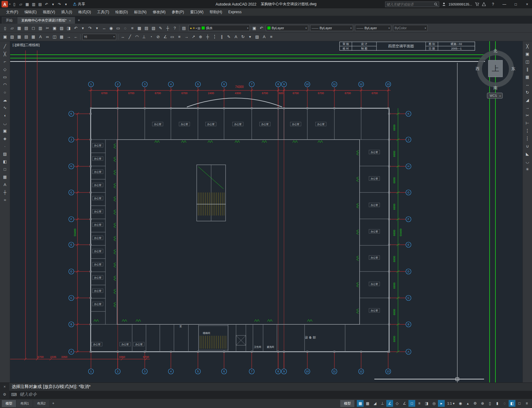 This screenshot has width=532, height=408. What do you see at coordinates (53, 403) in the screenshot?
I see `new-layout-button: +` at bounding box center [53, 403].